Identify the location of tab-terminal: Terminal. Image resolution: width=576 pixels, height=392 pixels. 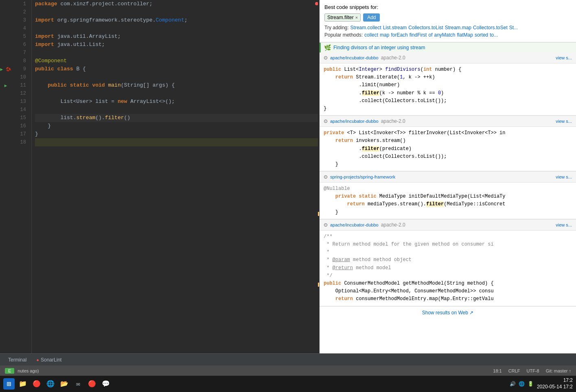
(17, 360).